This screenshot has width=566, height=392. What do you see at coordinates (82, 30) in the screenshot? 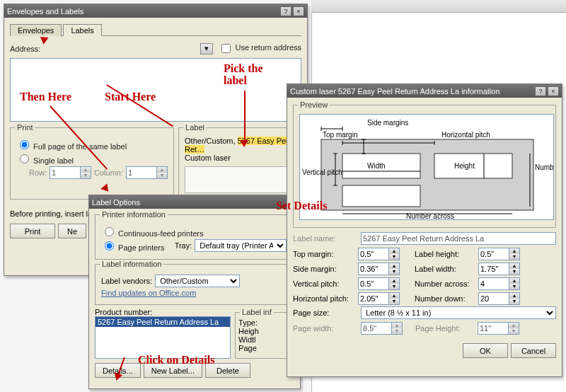
I see `tab-labels: Labels` at bounding box center [82, 30].